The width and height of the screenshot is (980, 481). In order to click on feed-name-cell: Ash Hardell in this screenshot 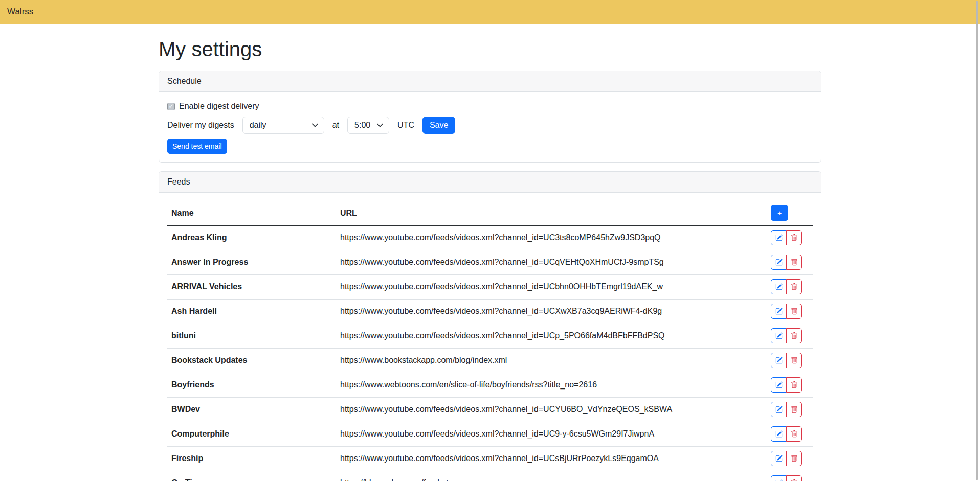, I will do `click(252, 311)`.